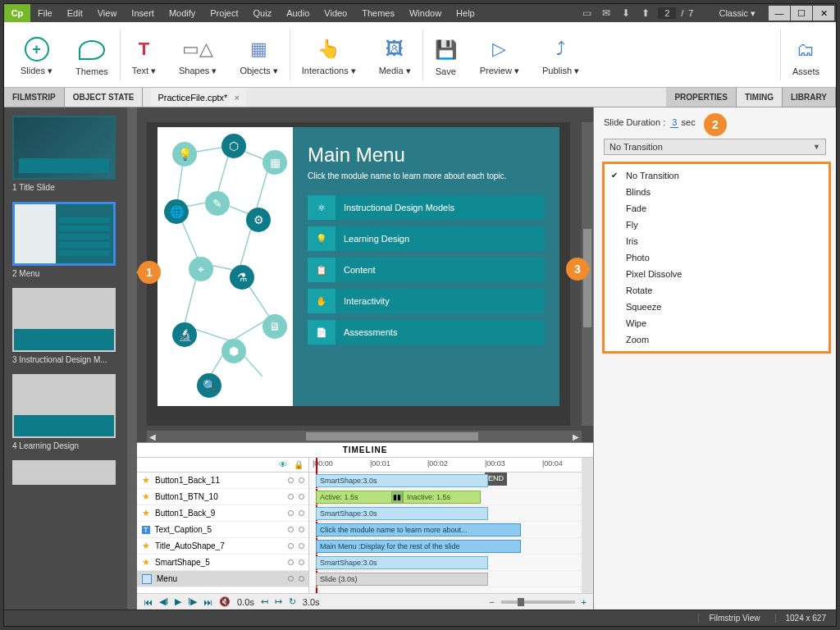 The image size is (840, 630). I want to click on page-current: 2, so click(667, 13).